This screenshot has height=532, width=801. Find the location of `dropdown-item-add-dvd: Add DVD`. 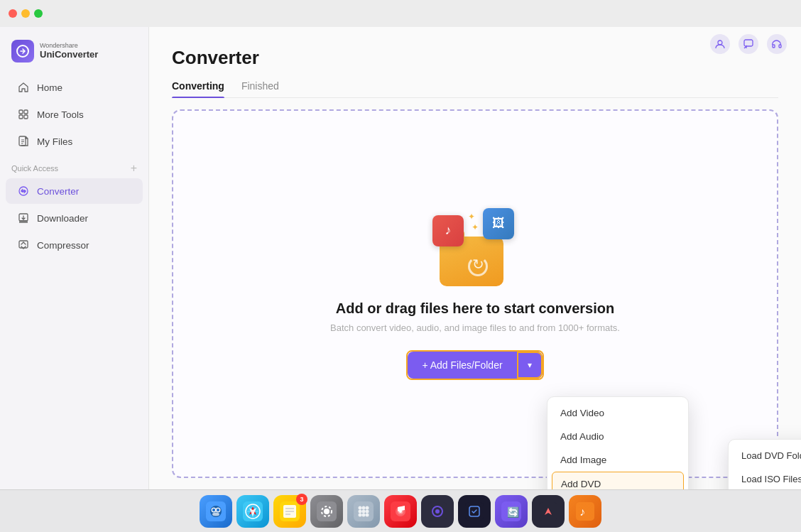

dropdown-item-add-dvd: Add DVD is located at coordinates (618, 480).